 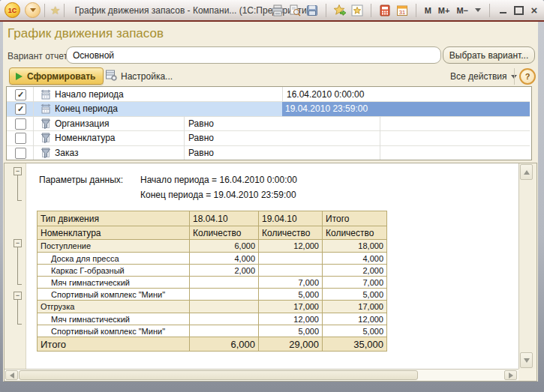 I want to click on table-group-row: Поступление 6,000 12,000 18,000, so click(x=212, y=246).